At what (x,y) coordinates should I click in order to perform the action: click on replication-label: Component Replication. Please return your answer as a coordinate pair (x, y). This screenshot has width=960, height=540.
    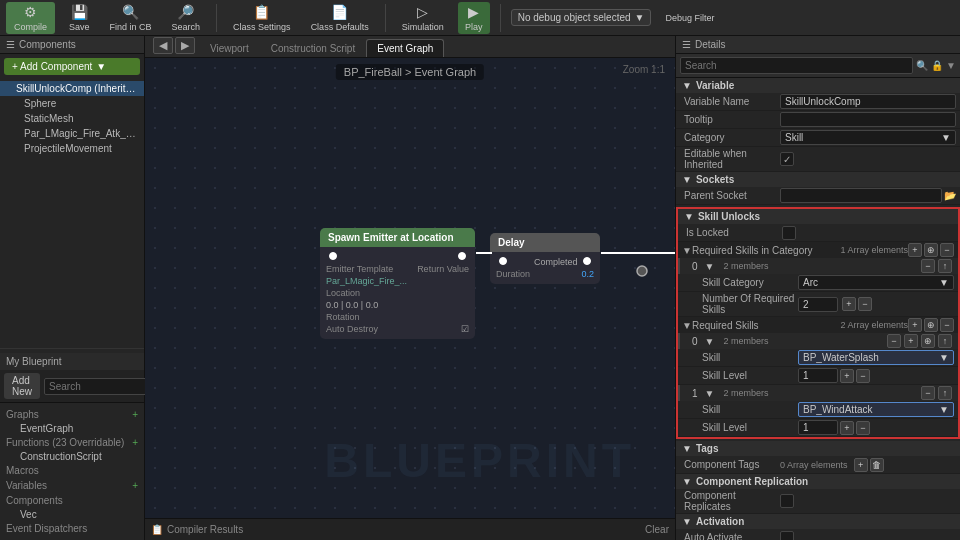
    Looking at the image, I should click on (752, 482).